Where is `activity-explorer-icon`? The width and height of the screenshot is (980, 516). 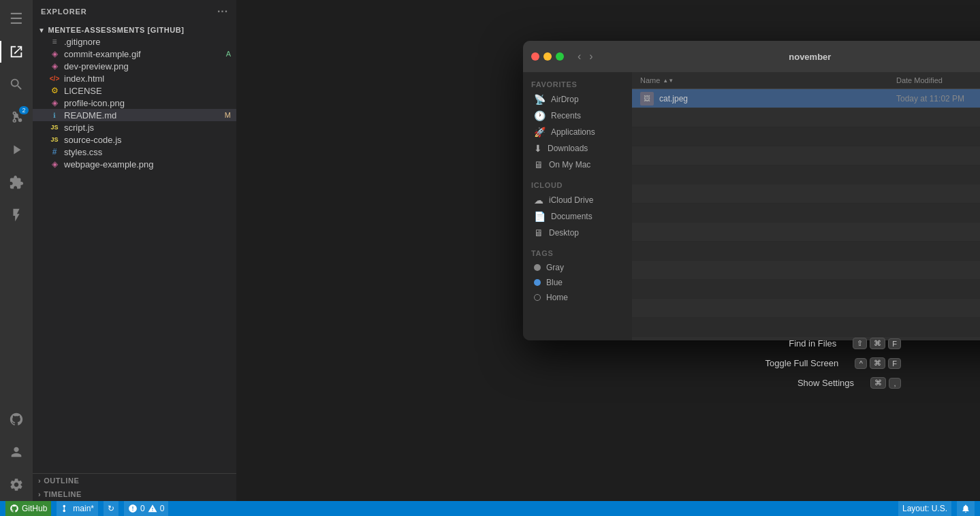 activity-explorer-icon is located at coordinates (16, 52).